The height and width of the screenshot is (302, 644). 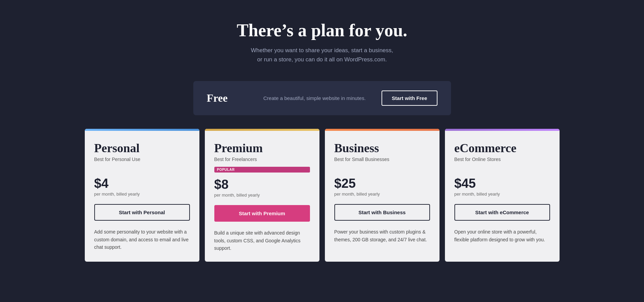 I want to click on business-spacer, so click(x=382, y=172).